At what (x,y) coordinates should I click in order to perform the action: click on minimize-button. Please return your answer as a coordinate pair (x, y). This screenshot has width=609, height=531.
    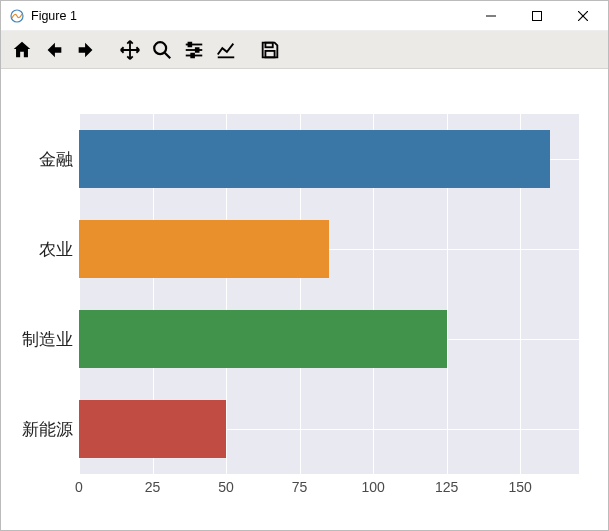
    Looking at the image, I should click on (491, 16).